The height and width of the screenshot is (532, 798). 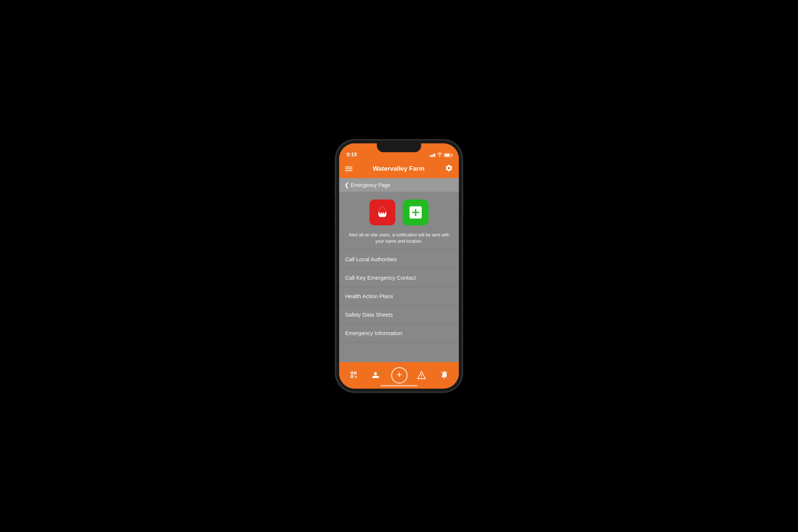 What do you see at coordinates (399, 315) in the screenshot?
I see `menu-item-safety-data-sheets: Safety Data Sheets` at bounding box center [399, 315].